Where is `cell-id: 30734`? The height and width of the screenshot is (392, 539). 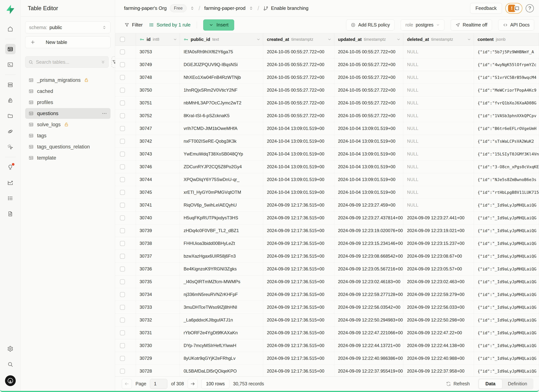 cell-id: 30734 is located at coordinates (158, 295).